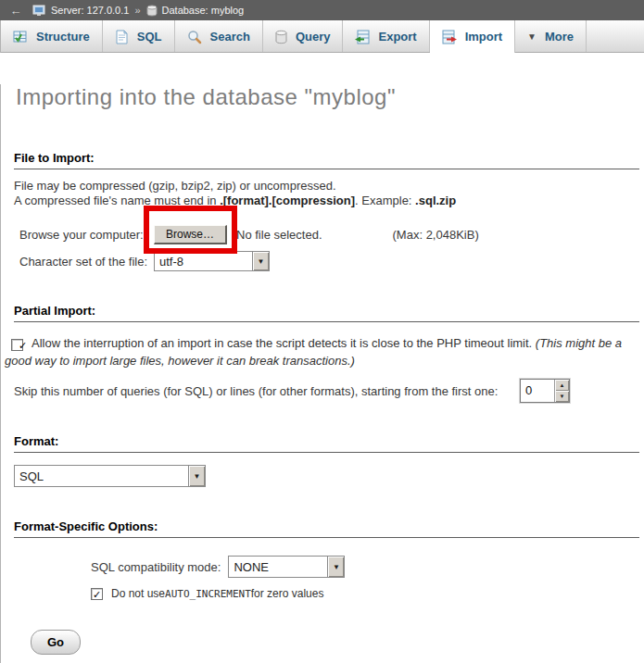 Image resolution: width=644 pixels, height=663 pixels. I want to click on export-icon, so click(362, 37).